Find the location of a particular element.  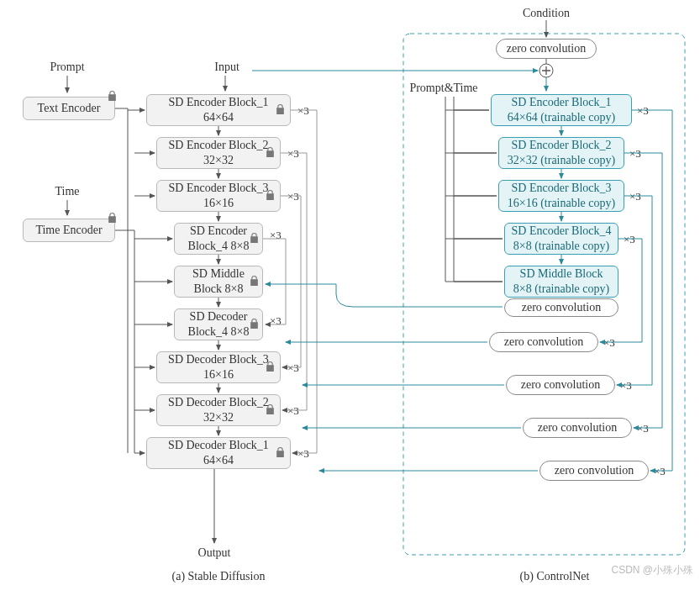

plus-node is located at coordinates (546, 71).